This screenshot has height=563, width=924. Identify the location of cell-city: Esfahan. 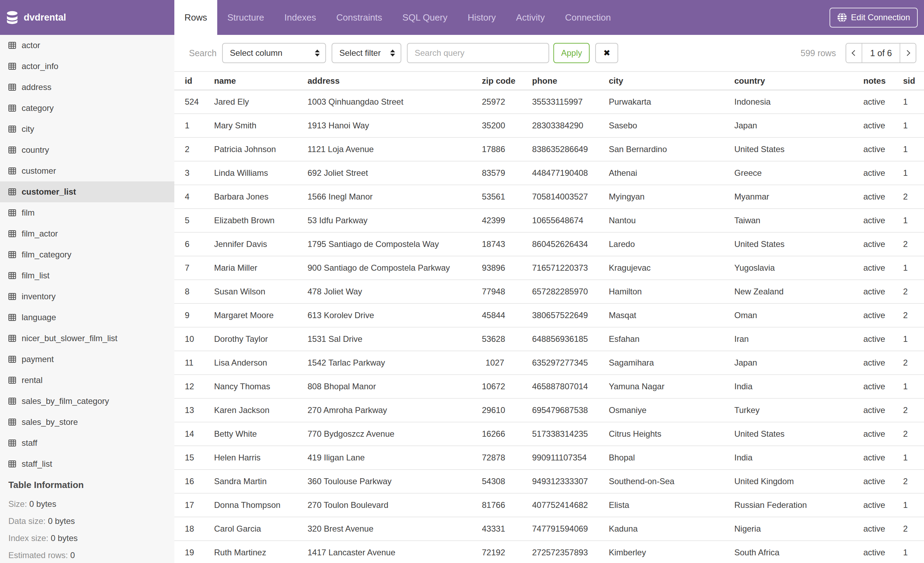
(671, 339).